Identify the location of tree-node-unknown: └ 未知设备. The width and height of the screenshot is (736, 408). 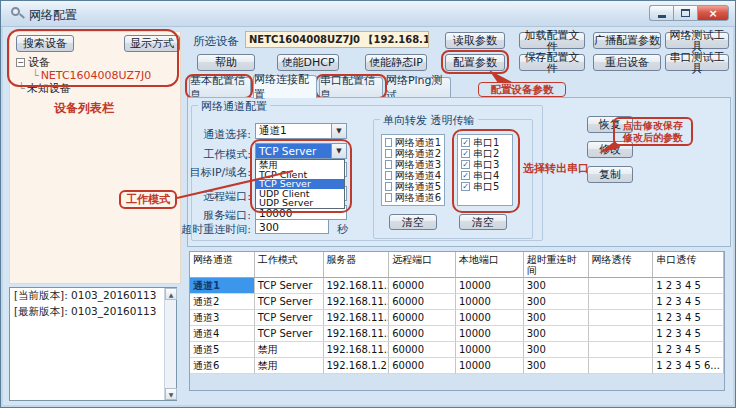
(84, 88).